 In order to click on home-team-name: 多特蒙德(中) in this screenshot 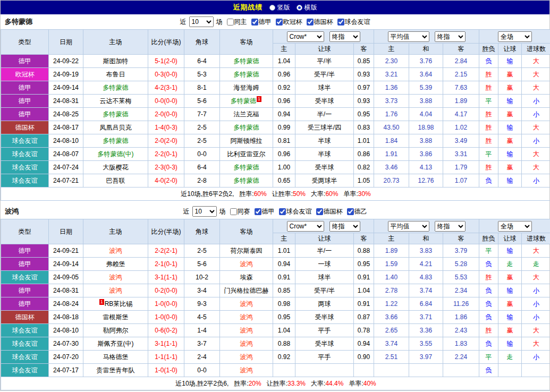, I will do `click(116, 154)`.